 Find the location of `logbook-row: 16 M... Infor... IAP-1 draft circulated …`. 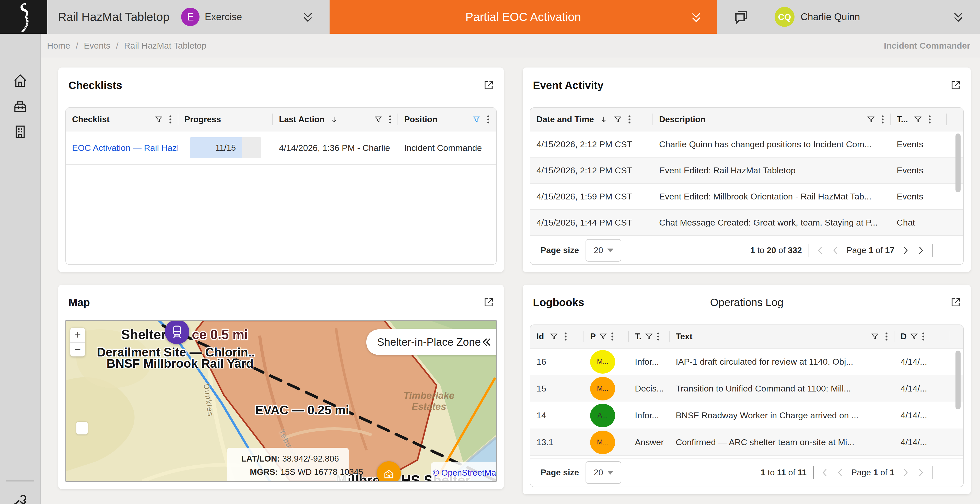

logbook-row: 16 M... Infor... IAP-1 draft circulated … is located at coordinates (747, 362).